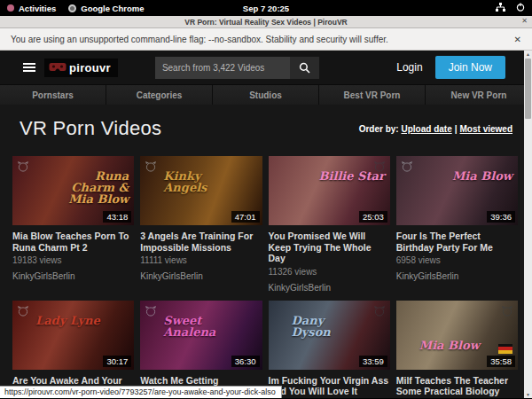 Image resolution: width=532 pixels, height=399 pixels. Describe the element at coordinates (200, 261) in the screenshot. I see `view-count: 11111 views` at that location.